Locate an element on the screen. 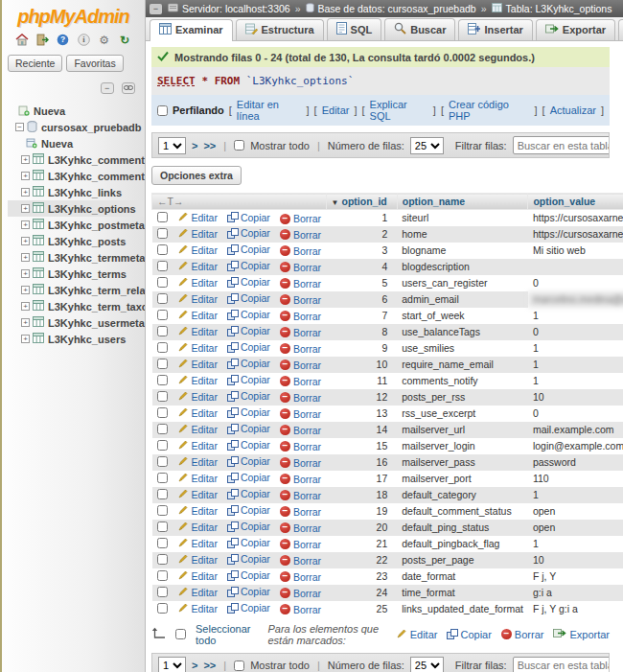  breadcrumb-database-link: Base de datos: cursosax_pruebadb is located at coordinates (397, 9).